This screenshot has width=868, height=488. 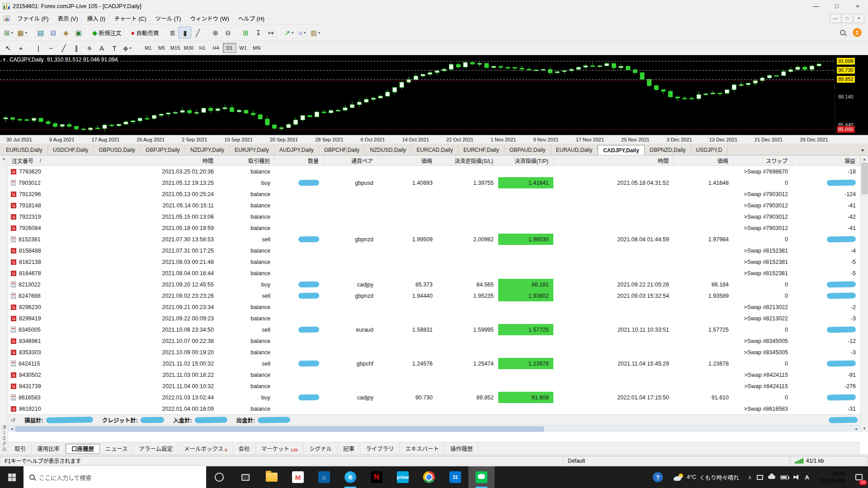 What do you see at coordinates (71, 150) in the screenshot?
I see `chart-tab-usdchf: USDCHF,Daily` at bounding box center [71, 150].